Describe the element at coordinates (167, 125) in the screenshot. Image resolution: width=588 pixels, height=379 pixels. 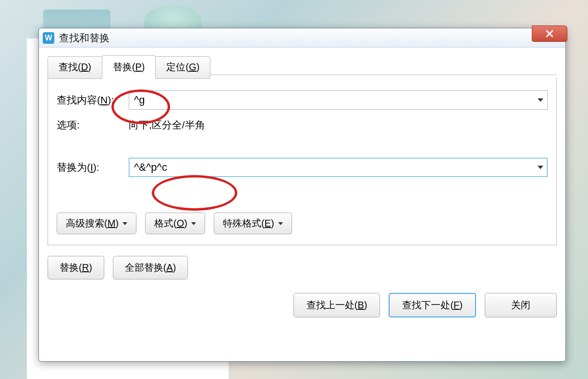
I see `options-value: 向下,区分全/半角` at that location.